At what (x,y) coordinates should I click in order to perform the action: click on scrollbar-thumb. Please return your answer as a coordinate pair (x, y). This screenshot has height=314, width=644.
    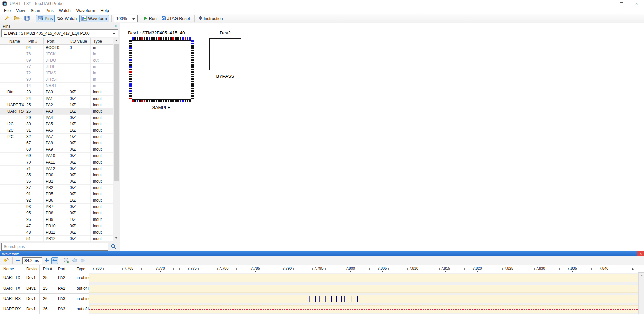
    Looking at the image, I should click on (116, 112).